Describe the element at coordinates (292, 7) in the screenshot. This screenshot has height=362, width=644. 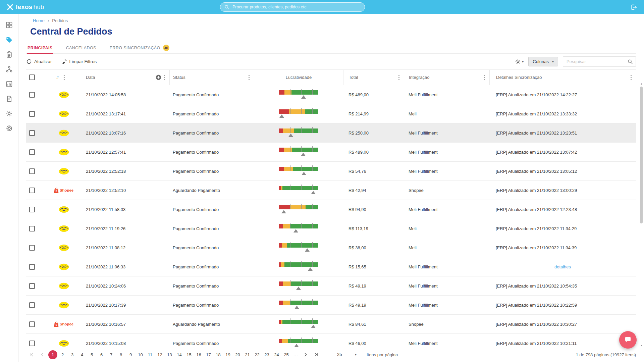
I see `global-search` at that location.